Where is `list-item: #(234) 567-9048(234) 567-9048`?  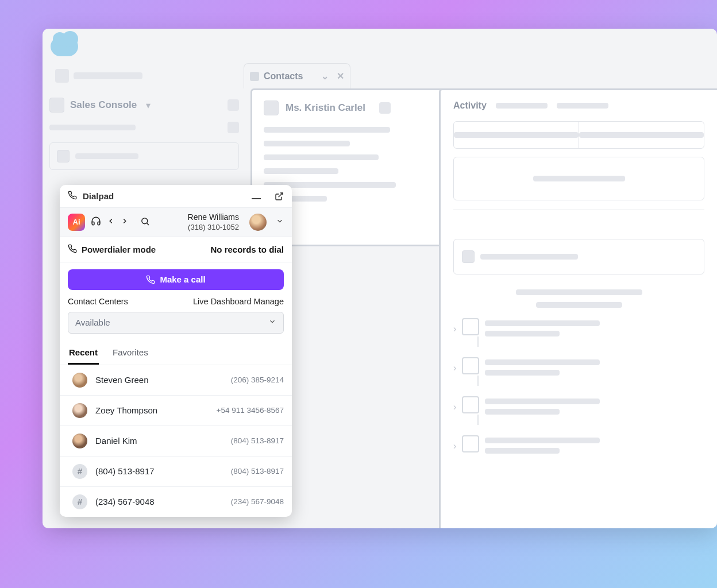 list-item: #(234) 567-9048(234) 567-9048 is located at coordinates (176, 502).